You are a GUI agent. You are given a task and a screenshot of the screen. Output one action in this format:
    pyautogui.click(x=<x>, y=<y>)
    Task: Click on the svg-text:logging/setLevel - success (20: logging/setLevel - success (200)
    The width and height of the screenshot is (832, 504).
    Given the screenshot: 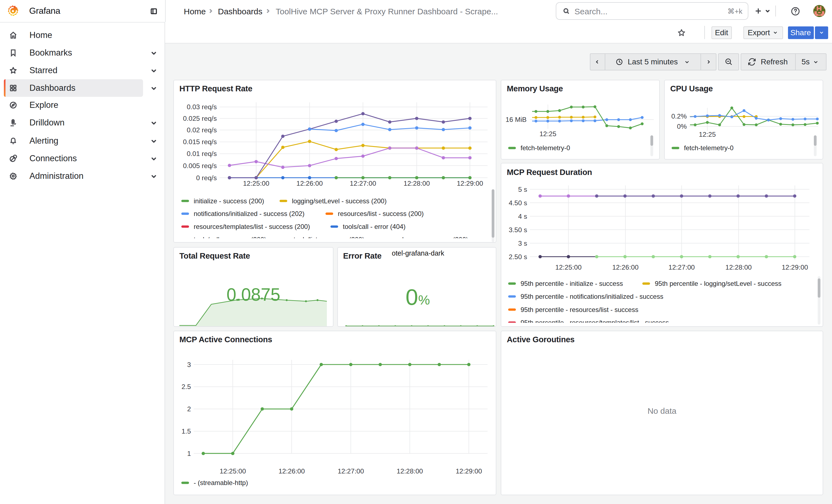 What is the action you would take?
    pyautogui.click(x=339, y=201)
    